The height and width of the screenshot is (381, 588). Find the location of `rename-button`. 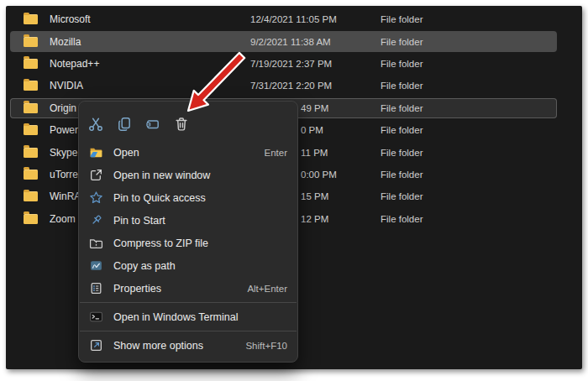

rename-button is located at coordinates (153, 124).